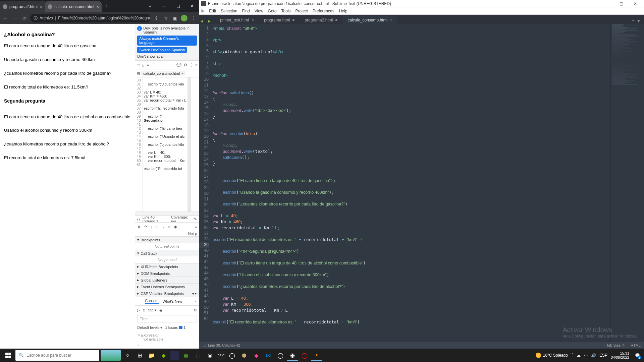 The height and width of the screenshot is (362, 644). I want to click on source-file-tab: calculo_consumo.html ×, so click(163, 73).